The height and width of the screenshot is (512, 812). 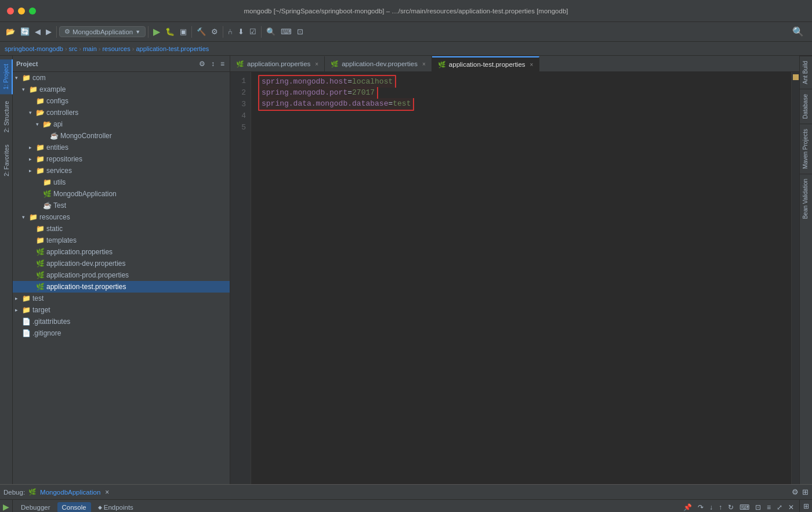 What do you see at coordinates (121, 264) in the screenshot?
I see `tree-item: ▸ 🌿 application-dev.properties` at bounding box center [121, 264].